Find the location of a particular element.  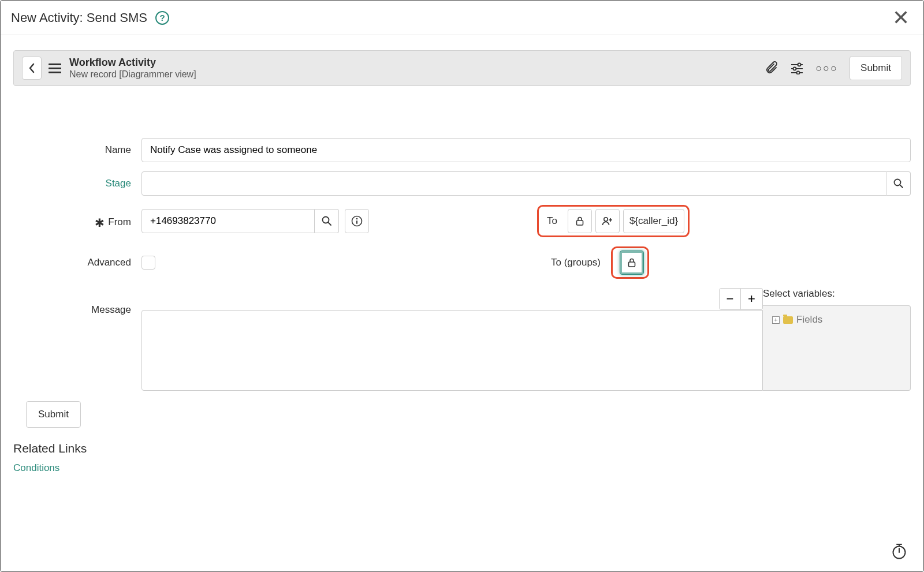

select-variables-label: Select variables: is located at coordinates (837, 297).